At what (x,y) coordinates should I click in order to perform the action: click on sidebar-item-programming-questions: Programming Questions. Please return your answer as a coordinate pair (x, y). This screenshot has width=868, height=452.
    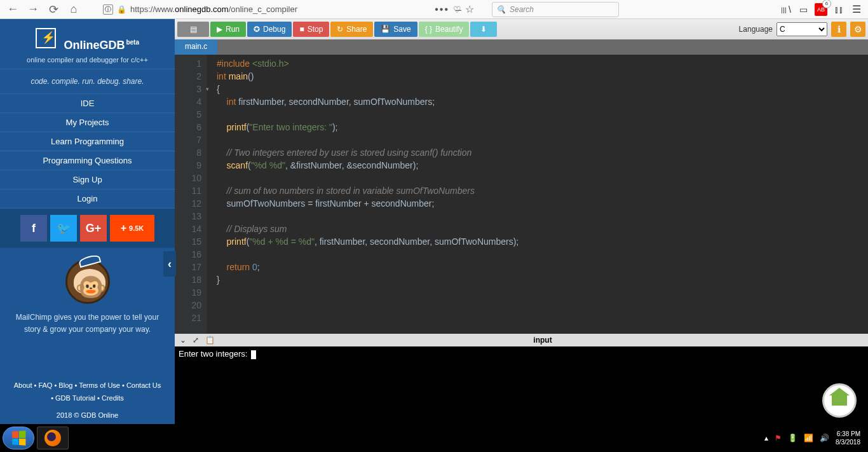
    Looking at the image, I should click on (88, 161).